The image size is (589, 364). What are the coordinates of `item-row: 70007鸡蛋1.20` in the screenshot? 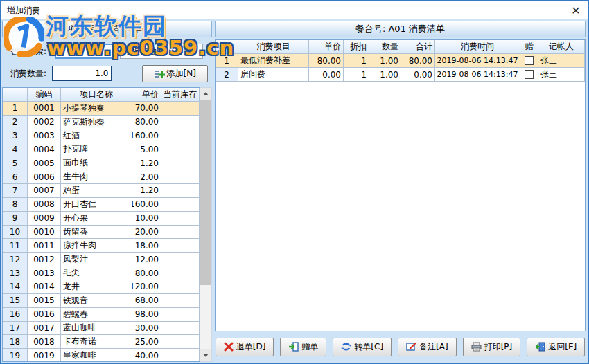 It's located at (101, 191).